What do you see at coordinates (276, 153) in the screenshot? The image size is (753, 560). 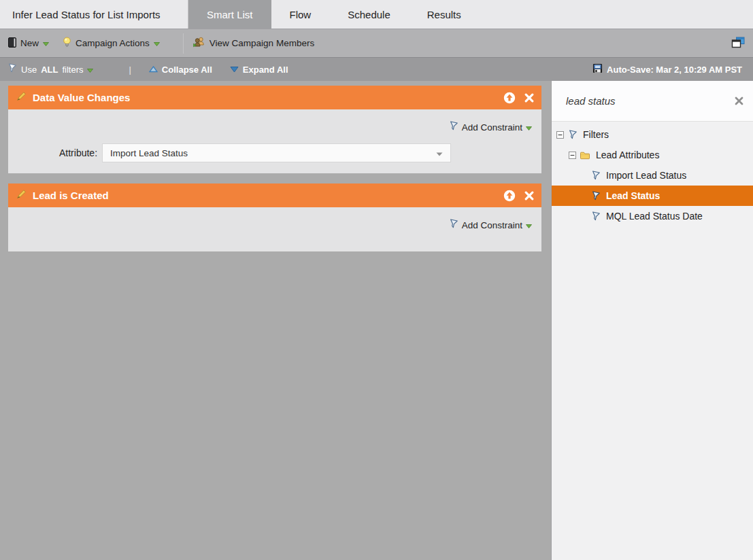 I see `attribute-select: Import Lead Status` at bounding box center [276, 153].